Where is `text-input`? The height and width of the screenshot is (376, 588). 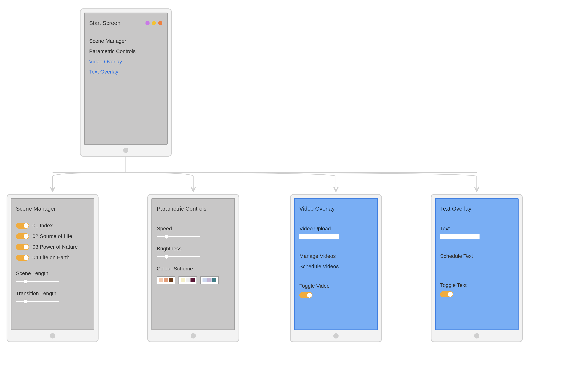
text-input is located at coordinates (460, 237).